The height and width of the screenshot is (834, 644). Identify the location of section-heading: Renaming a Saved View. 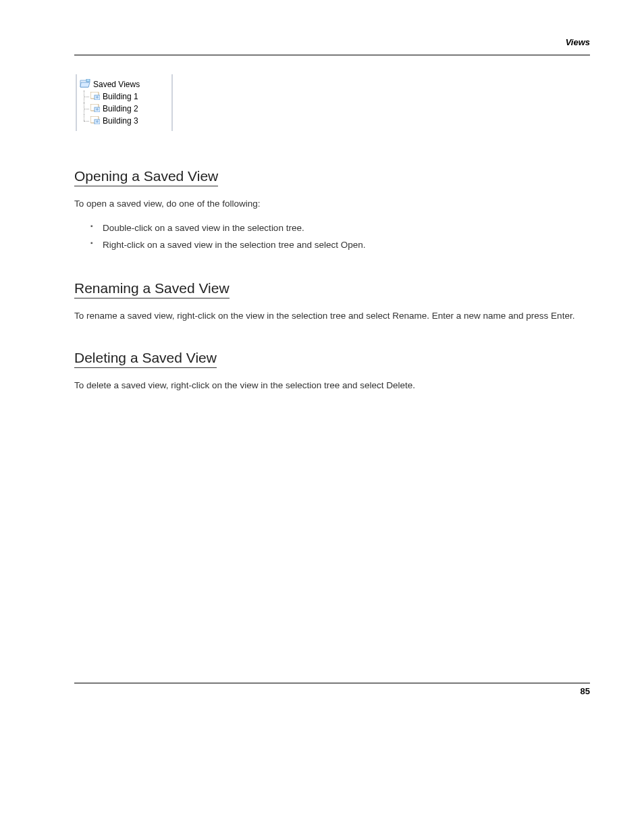
(152, 289).